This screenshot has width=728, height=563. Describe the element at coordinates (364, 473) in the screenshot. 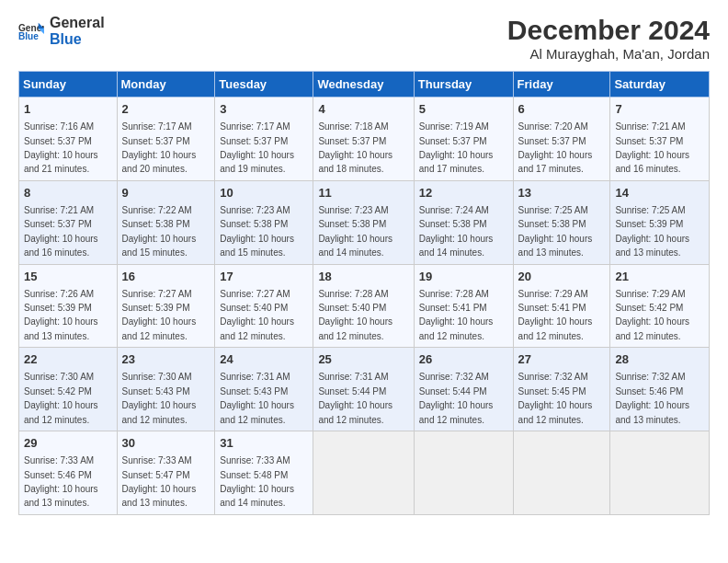

I see `calendar-week-row: 29Sunrise: 7:33 AM Sunset: 5:46 PM Dayli…` at that location.